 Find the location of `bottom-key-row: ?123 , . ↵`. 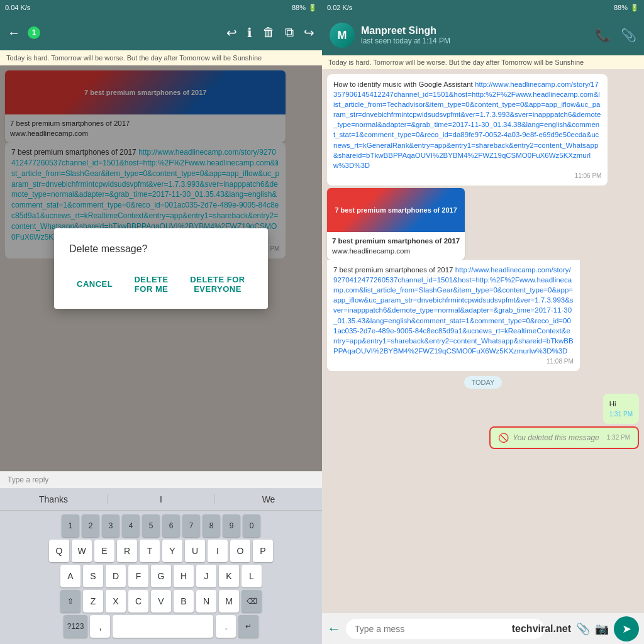

bottom-key-row: ?123 , . ↵ is located at coordinates (161, 626).